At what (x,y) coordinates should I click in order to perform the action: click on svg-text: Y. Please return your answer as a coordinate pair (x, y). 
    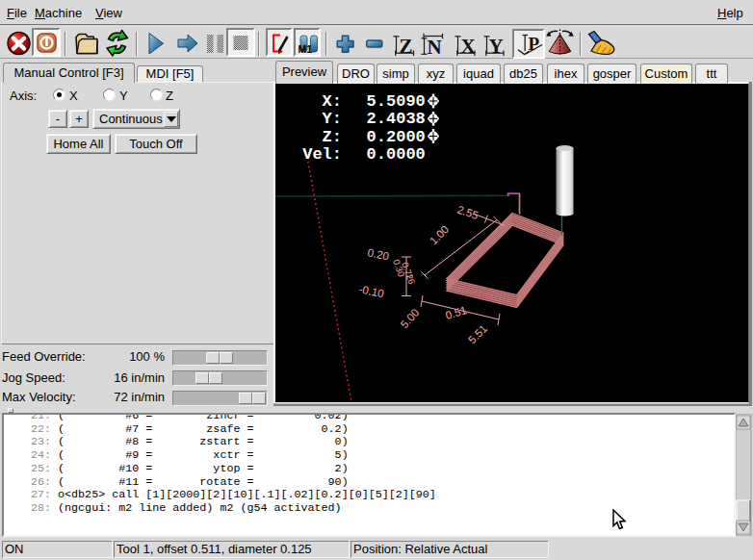
    Looking at the image, I should click on (497, 46).